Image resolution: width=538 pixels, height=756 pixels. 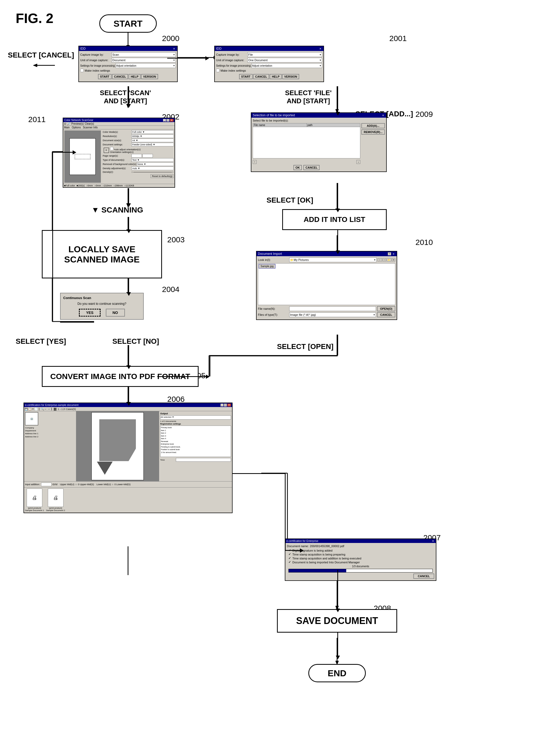 What do you see at coordinates (335, 219) in the screenshot?
I see `add-to-list-box: ADD IT INTO LIST` at bounding box center [335, 219].